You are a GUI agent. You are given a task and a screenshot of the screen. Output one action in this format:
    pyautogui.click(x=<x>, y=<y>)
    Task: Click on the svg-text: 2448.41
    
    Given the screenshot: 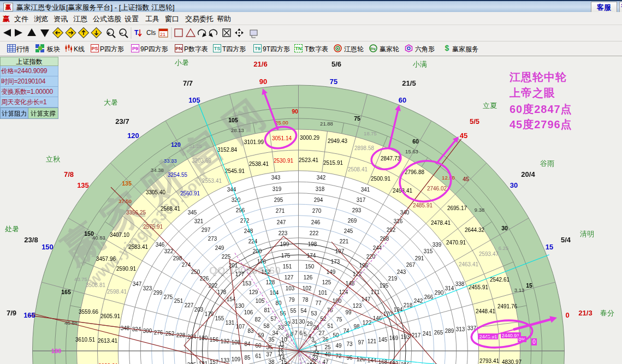 What is the action you would take?
    pyautogui.click(x=486, y=311)
    